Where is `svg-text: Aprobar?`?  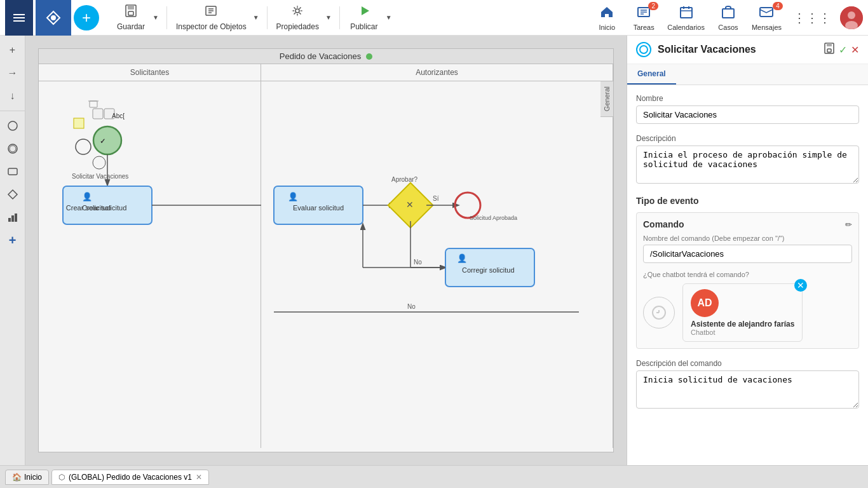 svg-text: Aprobar? is located at coordinates (405, 179).